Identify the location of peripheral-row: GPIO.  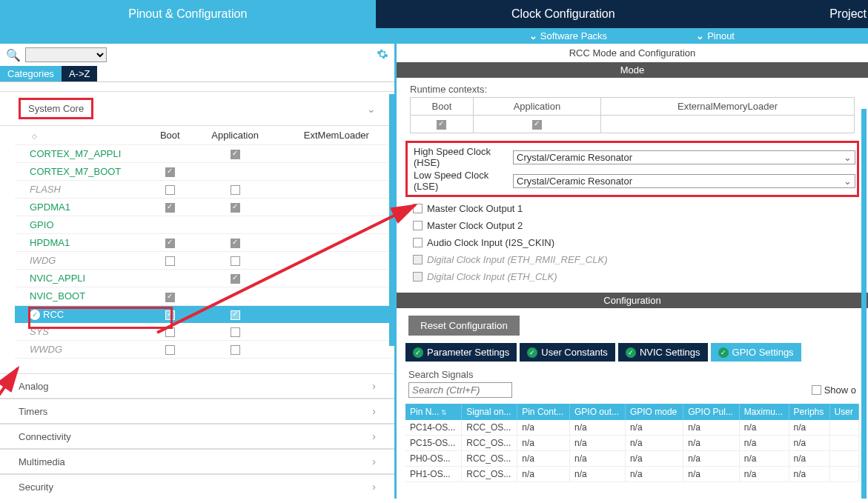
(205, 225).